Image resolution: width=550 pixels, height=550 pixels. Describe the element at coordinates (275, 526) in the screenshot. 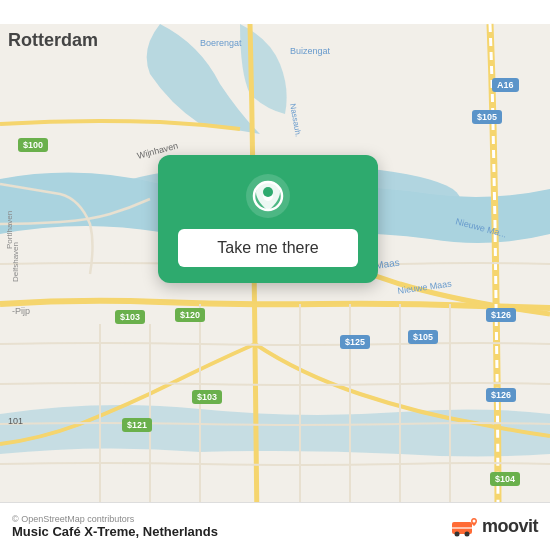

I see `info-bar: © OpenStreetMap contributors Music Café …` at that location.